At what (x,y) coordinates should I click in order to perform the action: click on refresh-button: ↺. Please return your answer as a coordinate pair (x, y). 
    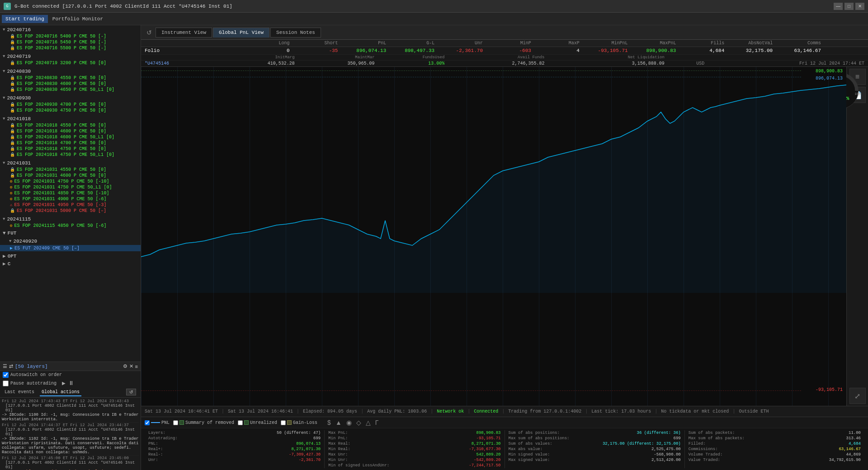
    Looking at the image, I should click on (149, 33).